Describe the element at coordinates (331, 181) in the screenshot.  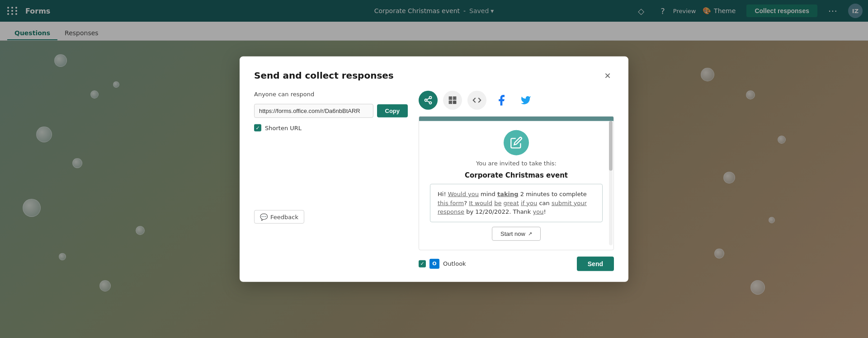
I see `modal-left-column: Anyone can respond Copy ✓ Shorten URL 💬 …` at that location.